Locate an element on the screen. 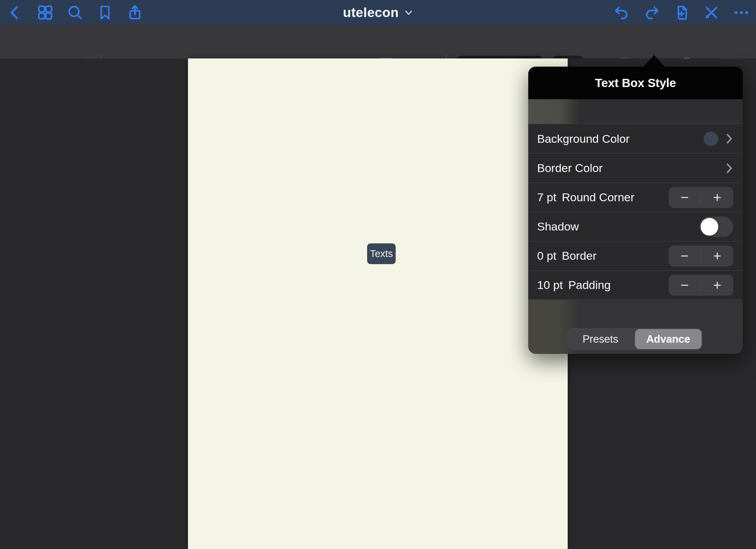 The image size is (756, 549). border-width-stepper is located at coordinates (701, 256).